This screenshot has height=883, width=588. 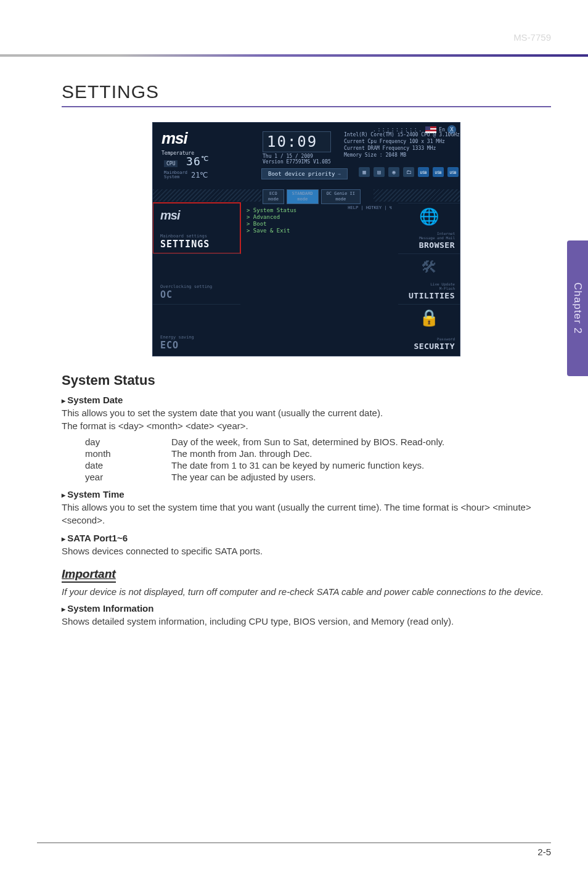 I want to click on cell-key: date, so click(x=128, y=465).